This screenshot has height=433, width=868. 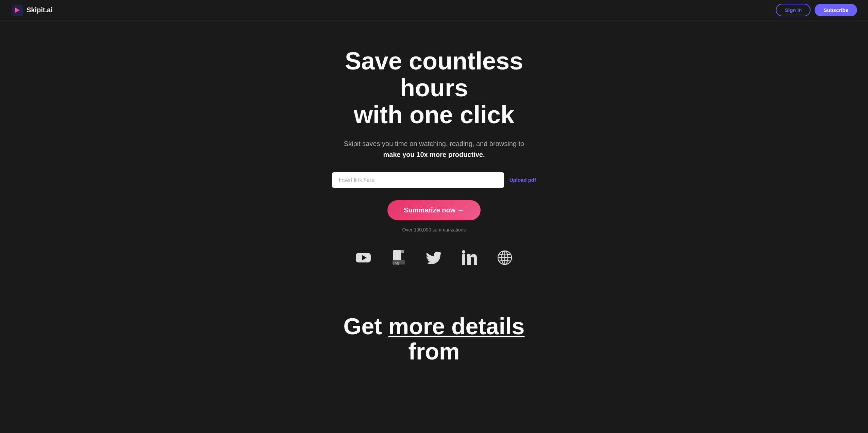 I want to click on youtube-icon, so click(x=363, y=258).